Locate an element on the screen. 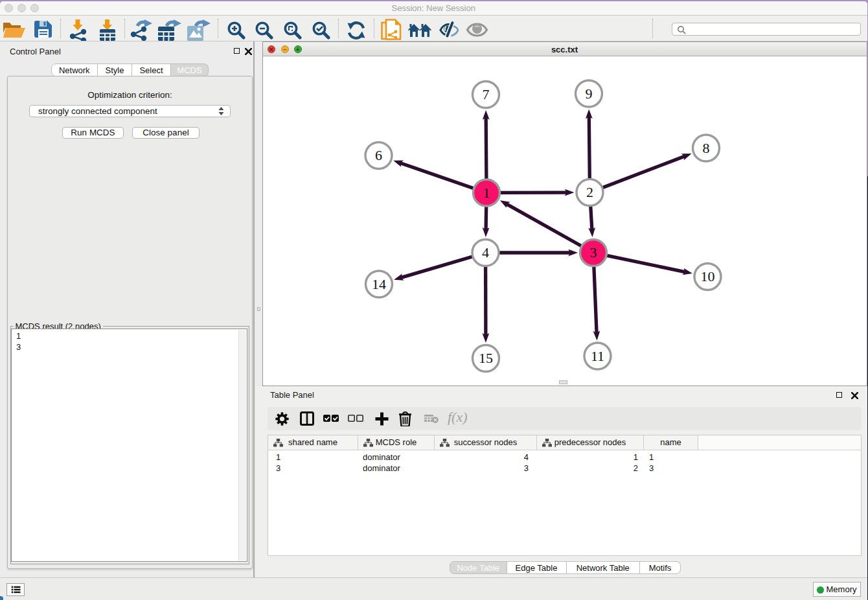 This screenshot has height=600, width=868. svg-text: 9 is located at coordinates (588, 93).